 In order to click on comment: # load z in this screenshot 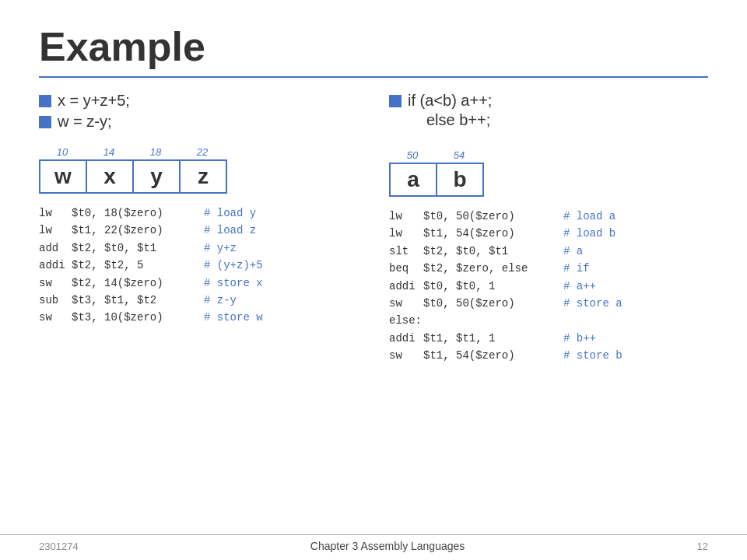, I will do `click(230, 230)`.